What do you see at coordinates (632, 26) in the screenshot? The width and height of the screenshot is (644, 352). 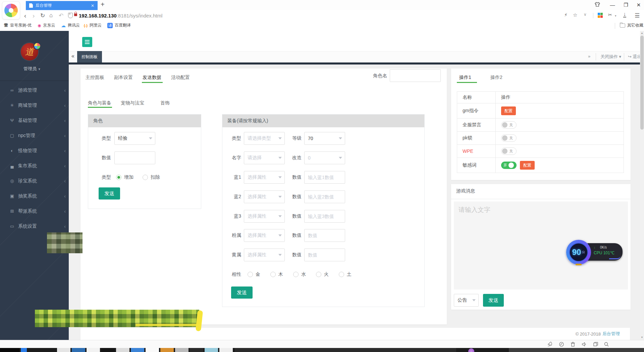 I see `other-favorites: 其它收藏` at bounding box center [632, 26].